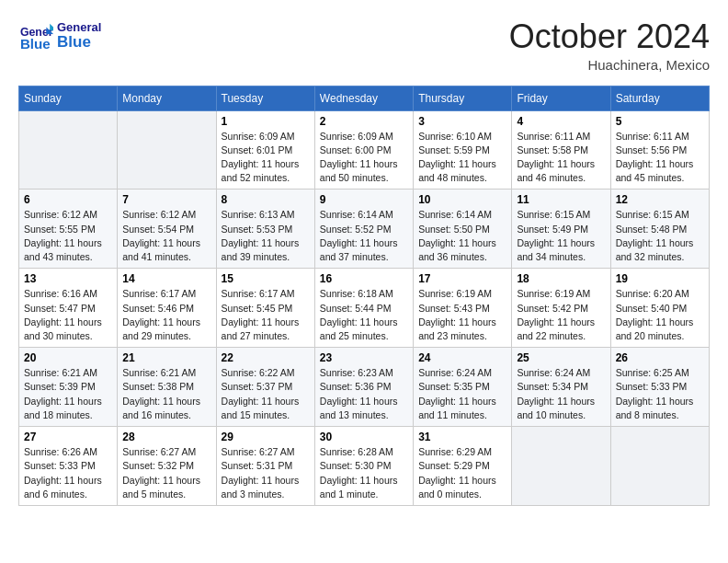 This screenshot has width=728, height=563. I want to click on calendar-cell: 31Sunrise: 6:29 AM Sunset: 5:29 PM Dayli…, so click(463, 466).